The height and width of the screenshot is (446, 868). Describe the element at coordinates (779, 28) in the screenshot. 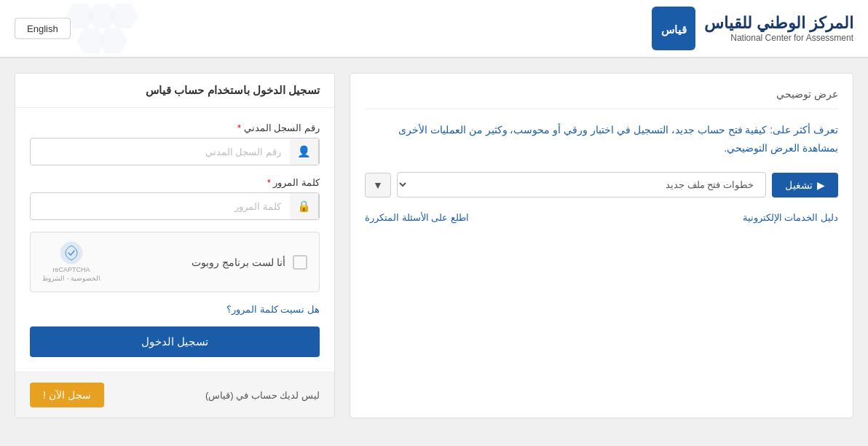

I see `header-logo-text: المركز الوطني للقياس National Center for…` at that location.